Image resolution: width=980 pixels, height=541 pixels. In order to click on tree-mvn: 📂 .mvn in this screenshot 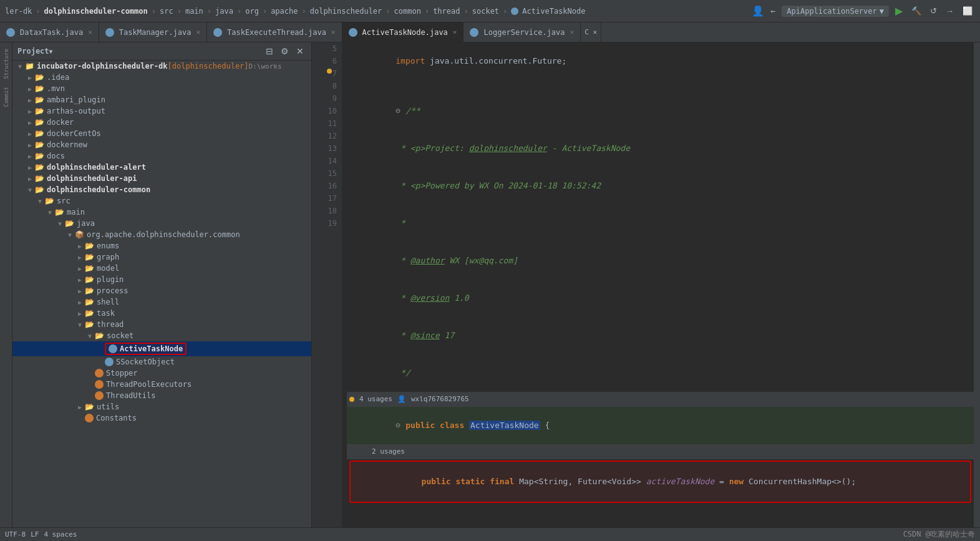, I will do `click(162, 89)`.